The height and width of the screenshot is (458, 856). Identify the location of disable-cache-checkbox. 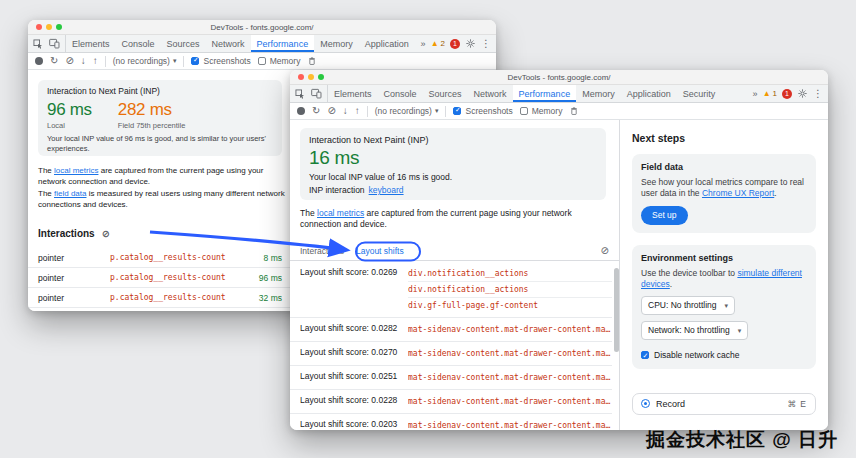
(645, 355).